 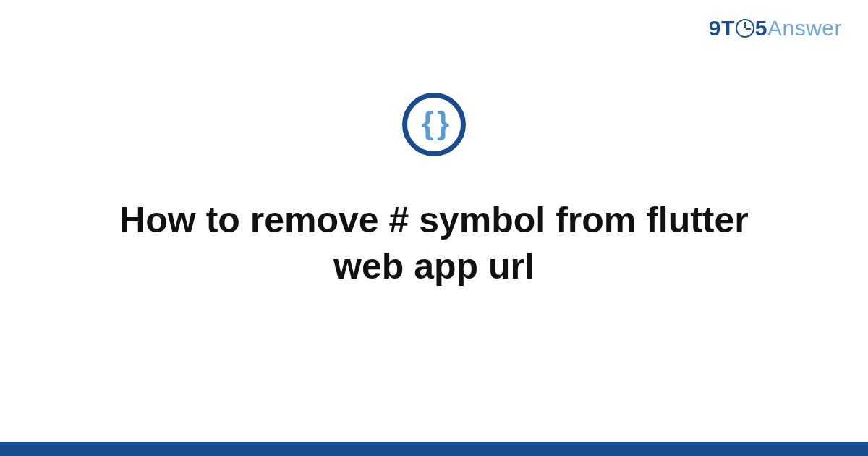 I want to click on logo-nine: 9, so click(x=715, y=28).